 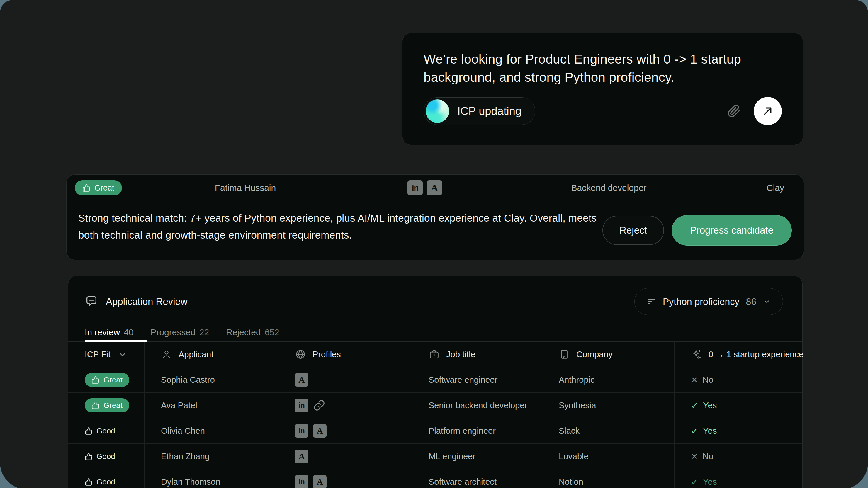 I want to click on panel-title-label: Application Review, so click(x=147, y=302).